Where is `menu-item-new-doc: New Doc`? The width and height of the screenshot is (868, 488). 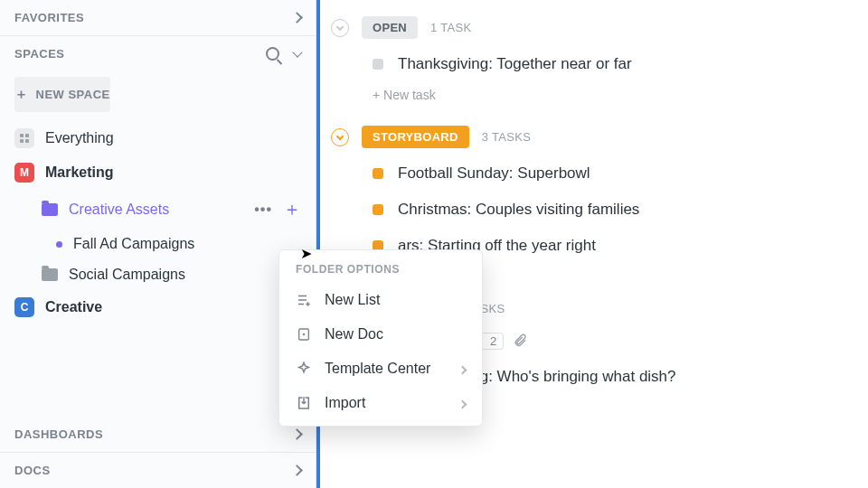 menu-item-new-doc: New Doc is located at coordinates (381, 334).